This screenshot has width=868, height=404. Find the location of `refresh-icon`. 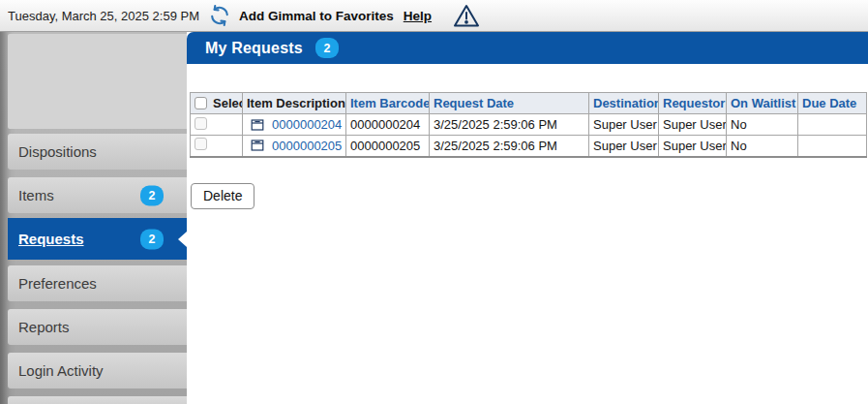

refresh-icon is located at coordinates (220, 16).